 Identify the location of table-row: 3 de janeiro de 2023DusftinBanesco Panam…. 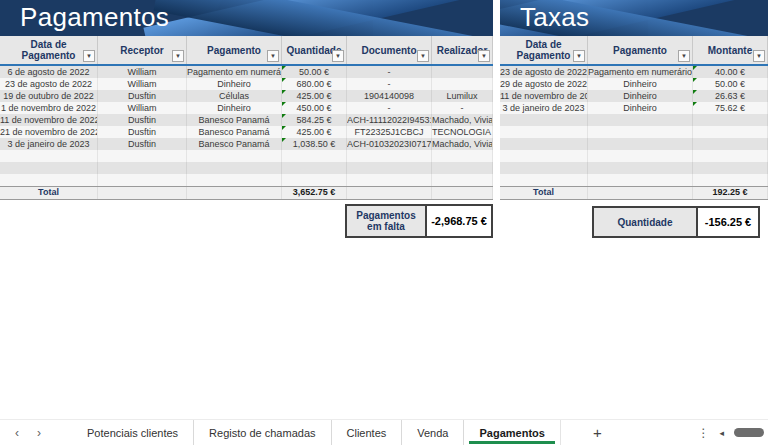
(246, 144).